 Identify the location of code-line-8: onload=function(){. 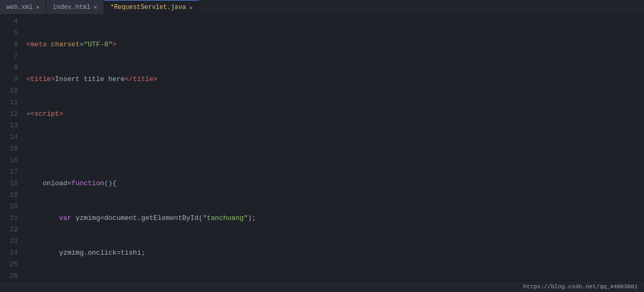
(335, 184).